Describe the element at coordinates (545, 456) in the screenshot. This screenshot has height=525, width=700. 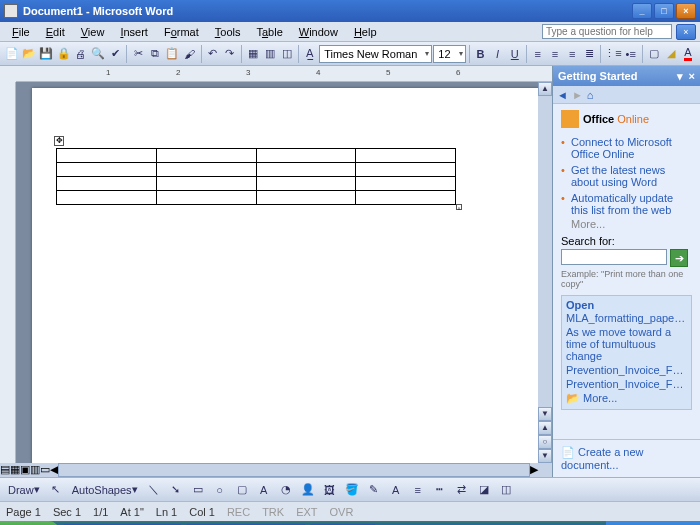
I see `next-page-icon: ▼` at that location.